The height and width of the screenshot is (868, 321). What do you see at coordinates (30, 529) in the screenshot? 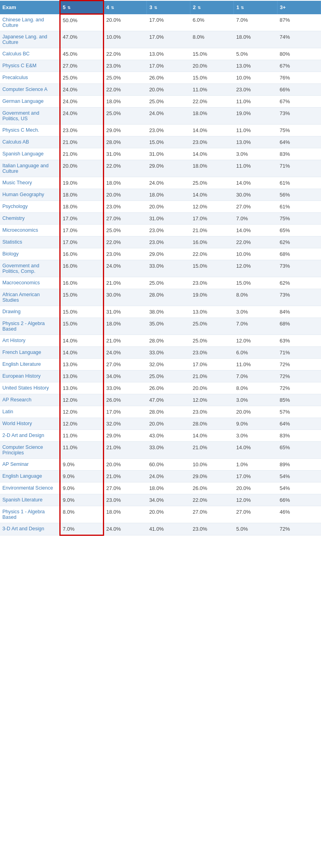
I see `cell-exam: 3-D Art and Design` at bounding box center [30, 529].